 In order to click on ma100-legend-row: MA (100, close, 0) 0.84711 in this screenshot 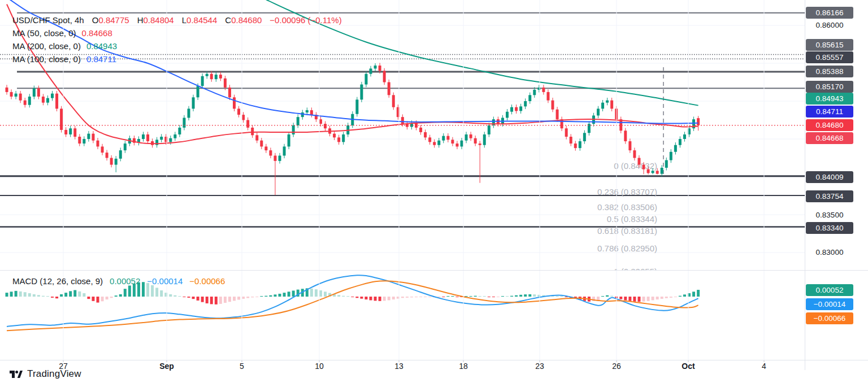, I will do `click(177, 59)`.